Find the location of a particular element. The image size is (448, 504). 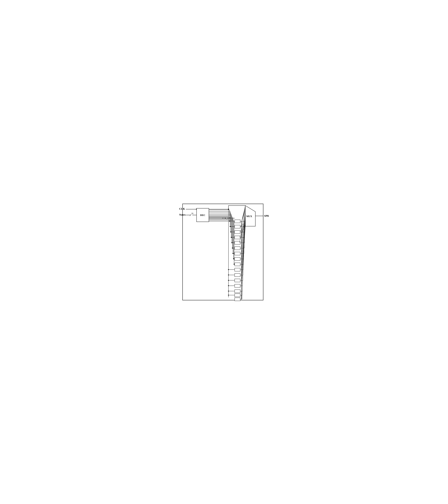

mux-label: MUX is located at coordinates (249, 216).